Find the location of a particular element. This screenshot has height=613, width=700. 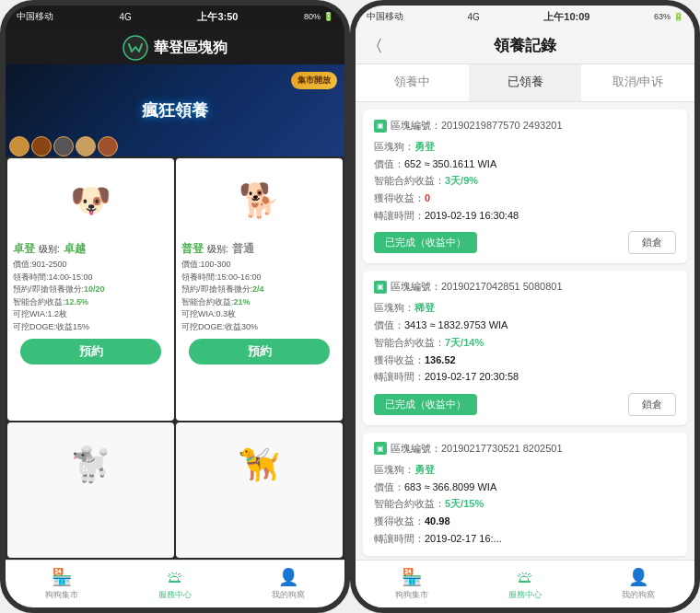

record-card-2: ▣ 區塊編號：20190217042851 5080801 區塊狗：稀登 價值：… is located at coordinates (525, 348).